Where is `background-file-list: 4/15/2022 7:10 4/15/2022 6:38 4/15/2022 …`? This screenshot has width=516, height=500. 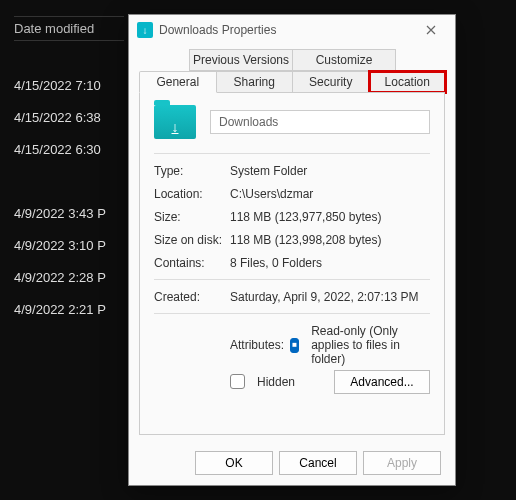 background-file-list: 4/15/2022 7:10 4/15/2022 6:38 4/15/2022 … is located at coordinates (60, 198).